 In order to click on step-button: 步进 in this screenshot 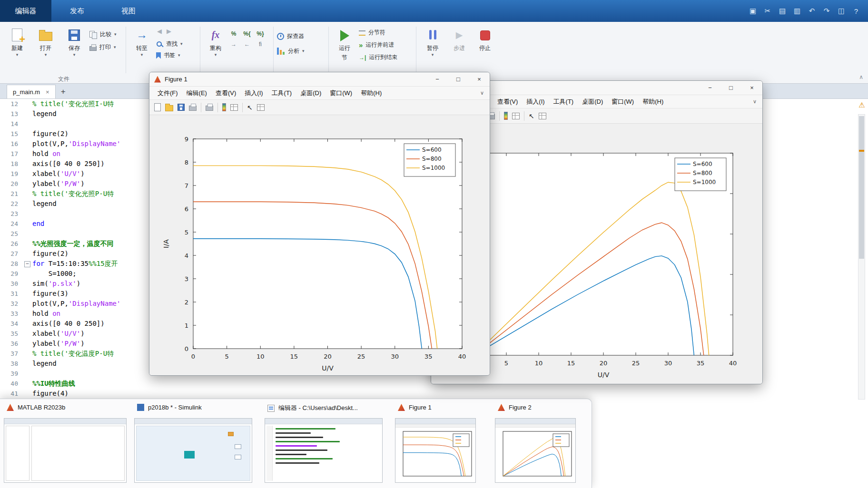, I will do `click(459, 40)`.